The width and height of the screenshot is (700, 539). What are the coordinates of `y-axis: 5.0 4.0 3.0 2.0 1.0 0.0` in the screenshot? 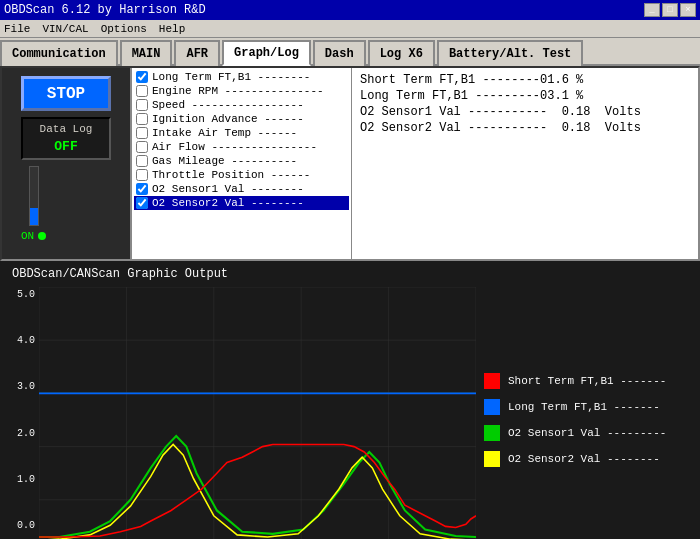 It's located at (22, 410).